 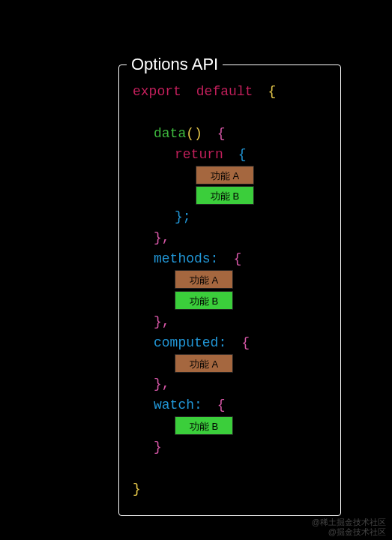 I want to click on line-computed: computed:{, so click(x=204, y=344).